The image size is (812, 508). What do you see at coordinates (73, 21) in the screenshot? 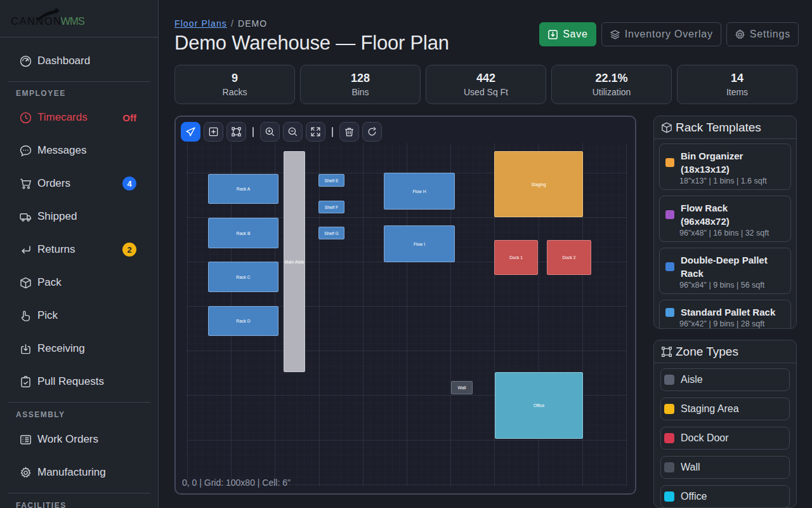
I see `svg-text: WMS` at bounding box center [73, 21].